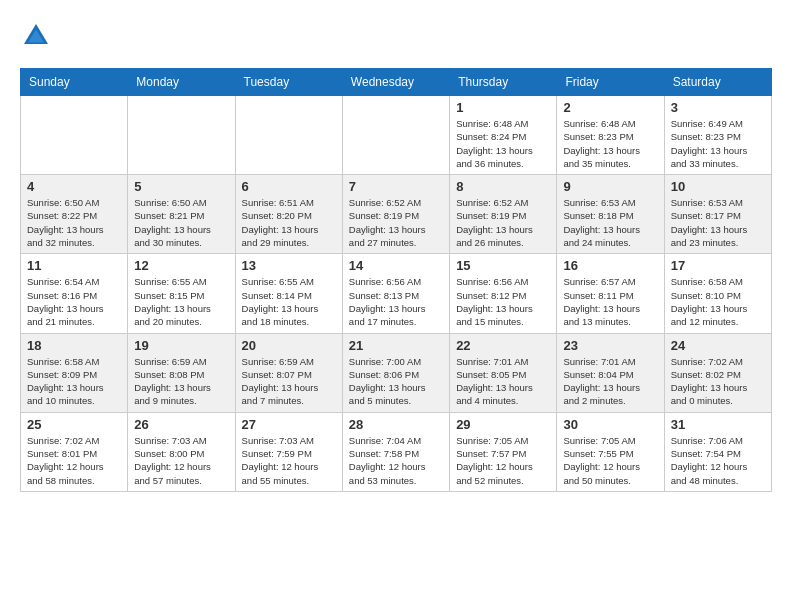 The height and width of the screenshot is (612, 792). Describe the element at coordinates (504, 372) in the screenshot. I see `calendar-cell: 22Sunrise: 7:01 AM Sunset: 8:05 PM Dayli…` at that location.